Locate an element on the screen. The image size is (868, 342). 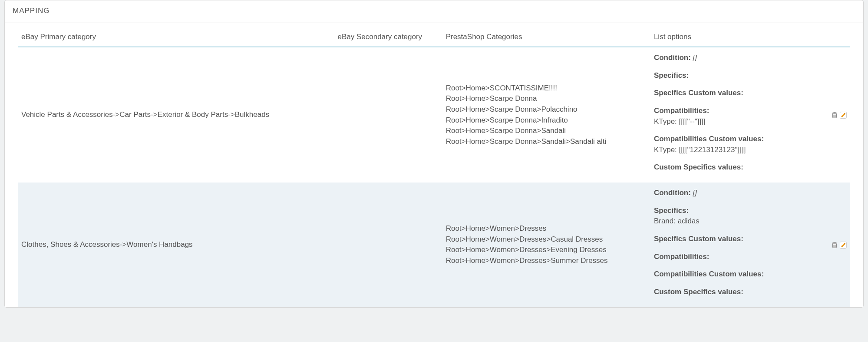
option-block: Compatibilities: is located at coordinates (734, 257).